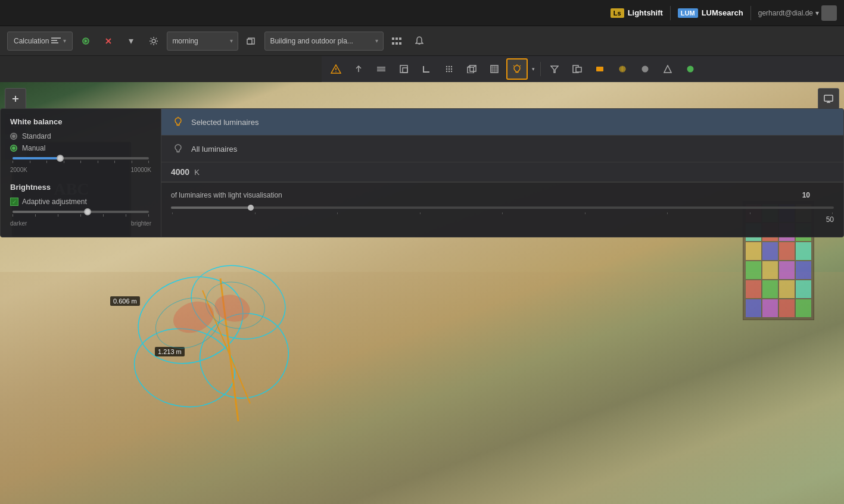 Image resolution: width=844 pixels, height=504 pixels. What do you see at coordinates (798, 13) in the screenshot?
I see `user-info: gerhardt@dial.de ▾` at bounding box center [798, 13].